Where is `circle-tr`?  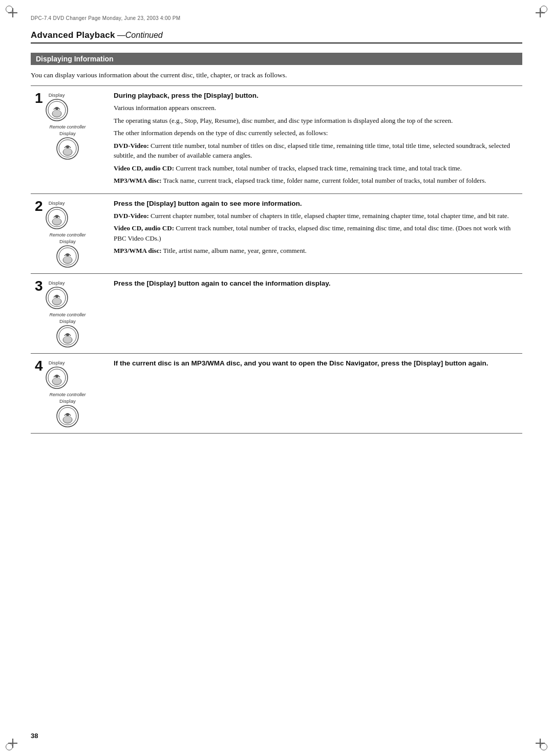
circle-tr is located at coordinates (544, 9).